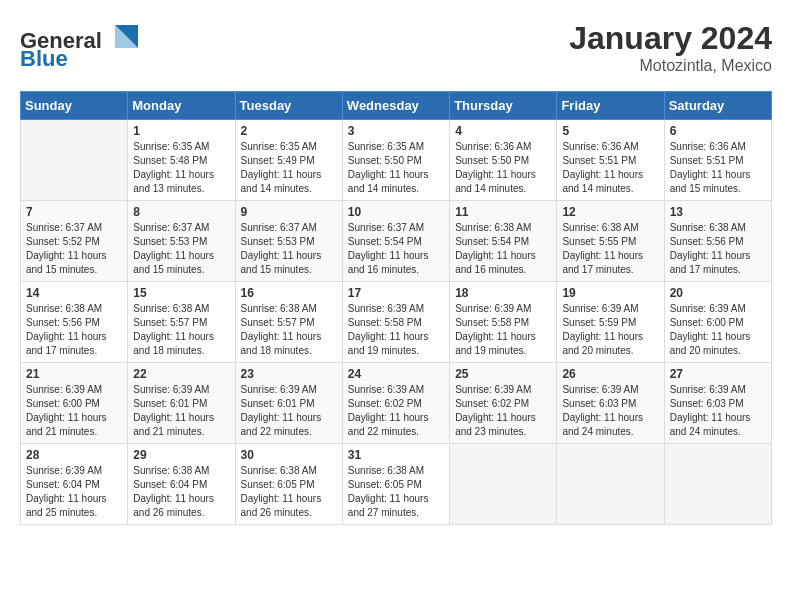  I want to click on day-details: Sunrise: 6:39 AMSunset: 6:02 PMDaylight:…, so click(396, 411).